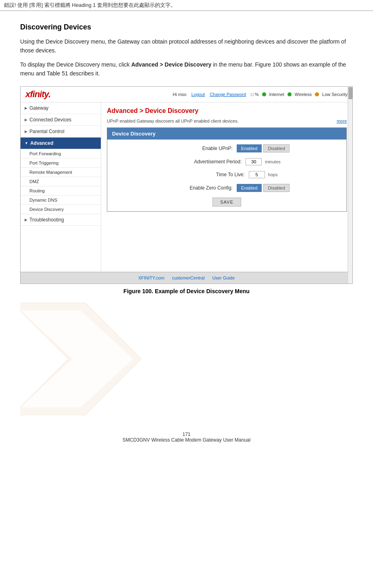 The height and width of the screenshot is (588, 373). What do you see at coordinates (42, 143) in the screenshot?
I see `sidebar-item-advanced-label: Advanced` at bounding box center [42, 143].